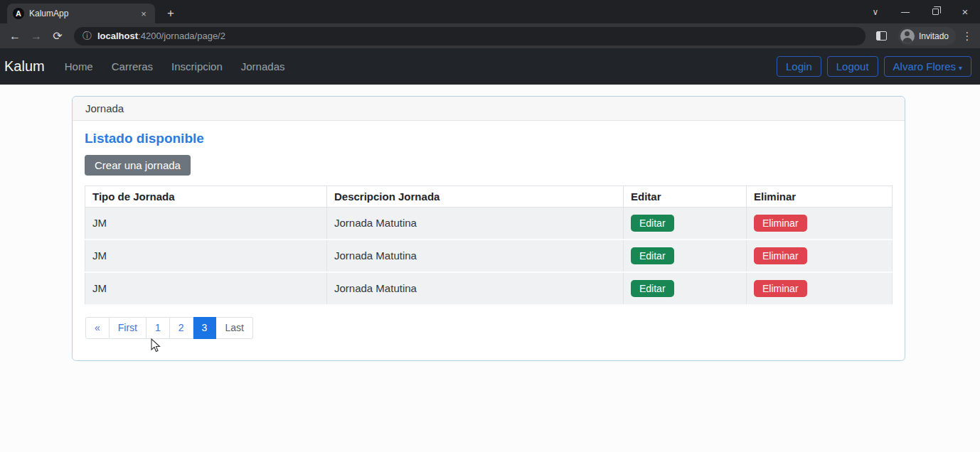  What do you see at coordinates (853, 67) in the screenshot?
I see `logout-button: Logout` at bounding box center [853, 67].